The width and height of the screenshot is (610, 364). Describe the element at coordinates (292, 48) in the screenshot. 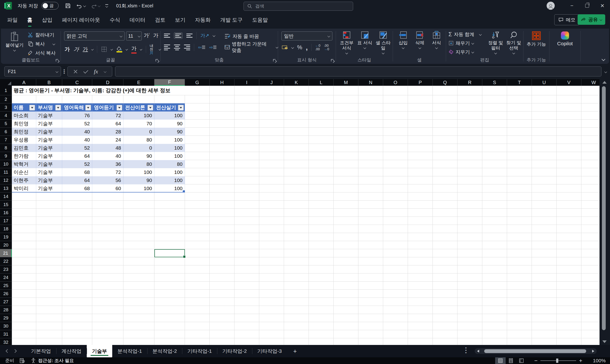

I see `accounting-format-menu` at that location.